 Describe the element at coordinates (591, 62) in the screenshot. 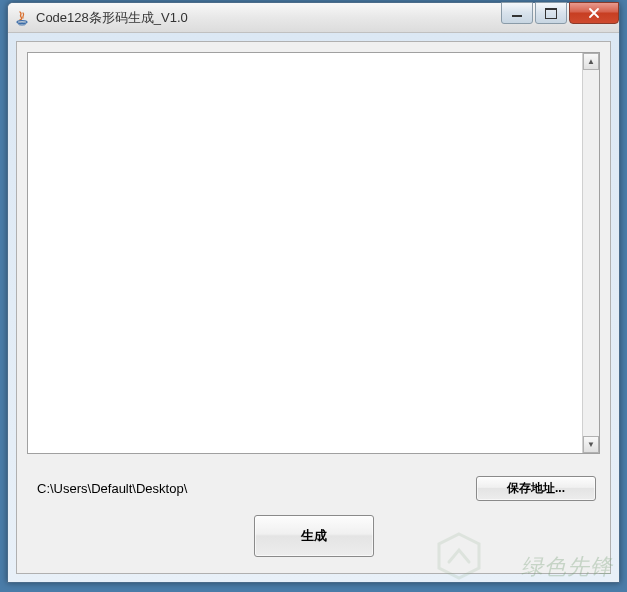

I see `scroll-up-button: ▲` at that location.